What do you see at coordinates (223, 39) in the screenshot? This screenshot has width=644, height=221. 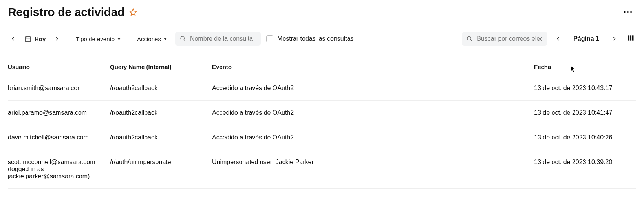 I see `query-name-input` at bounding box center [223, 39].